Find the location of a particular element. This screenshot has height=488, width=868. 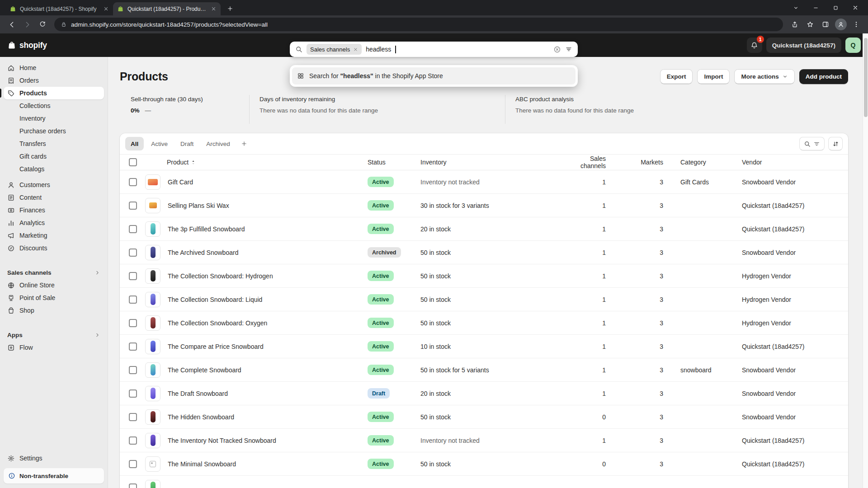

table-row: Gift Card Active Inventory not tracked 1… is located at coordinates (484, 182).